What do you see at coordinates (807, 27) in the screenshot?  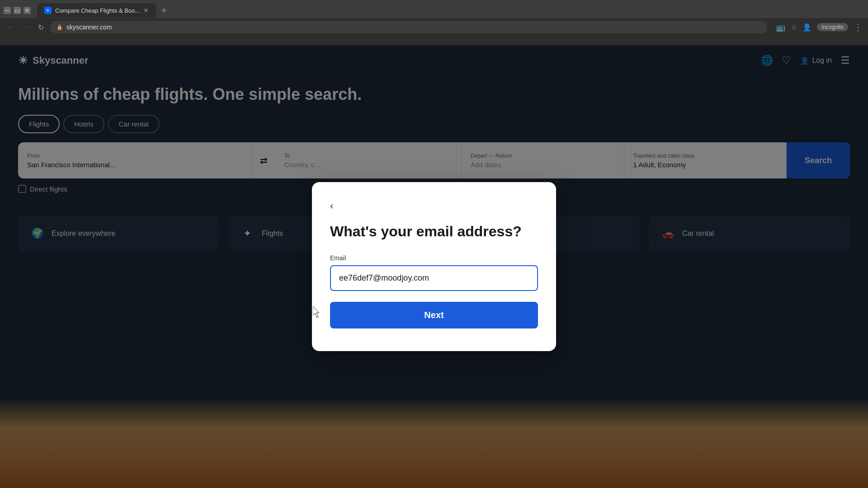 I see `profile-icon: 👤` at bounding box center [807, 27].